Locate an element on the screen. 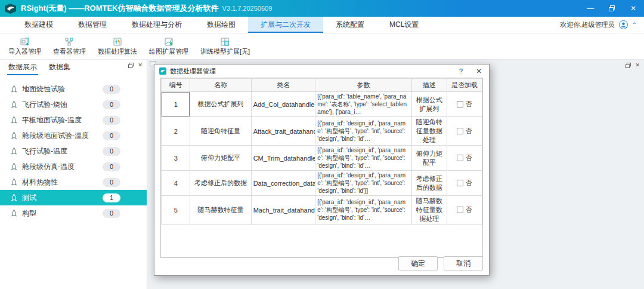 This screenshot has width=644, height=289. cancel-button: 取消 is located at coordinates (463, 263).